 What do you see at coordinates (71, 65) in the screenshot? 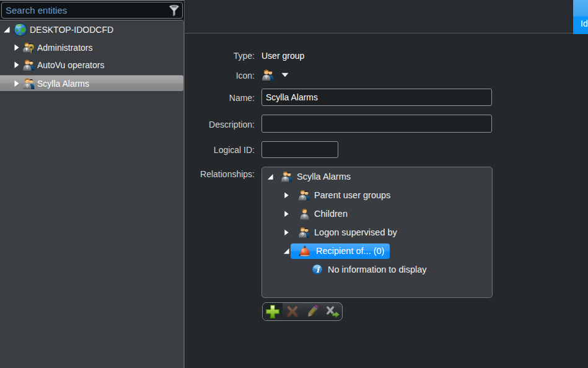
I see `tree-item-label: AutoVu operators` at bounding box center [71, 65].